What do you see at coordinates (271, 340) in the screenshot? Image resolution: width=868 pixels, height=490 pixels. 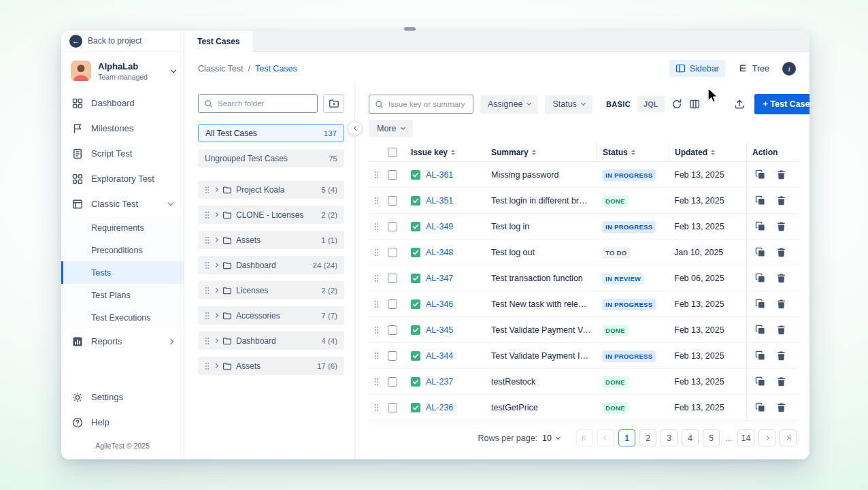 I see `folder-item: Dashboard 4 (4)` at bounding box center [271, 340].